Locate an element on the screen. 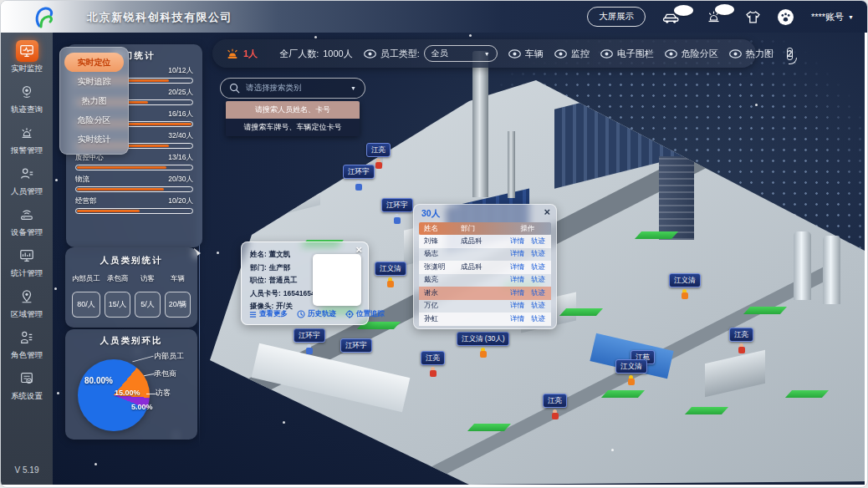  paw-icon is located at coordinates (786, 17).